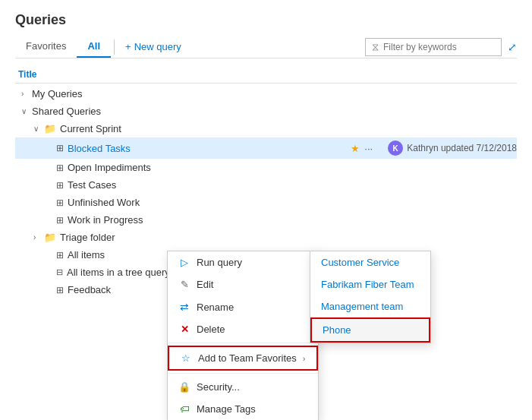 The height and width of the screenshot is (420, 532). Describe the element at coordinates (60, 168) in the screenshot. I see `query-icon-open-imp: ⊞` at that location.